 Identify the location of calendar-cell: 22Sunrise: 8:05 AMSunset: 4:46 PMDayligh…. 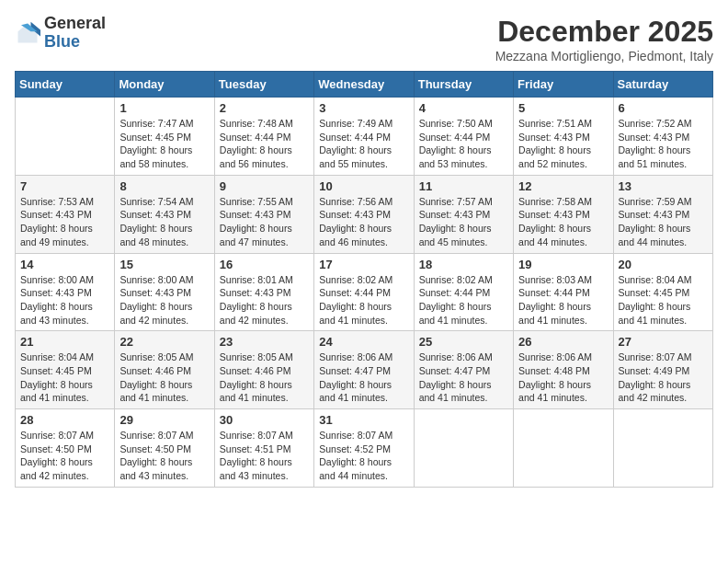
(165, 370).